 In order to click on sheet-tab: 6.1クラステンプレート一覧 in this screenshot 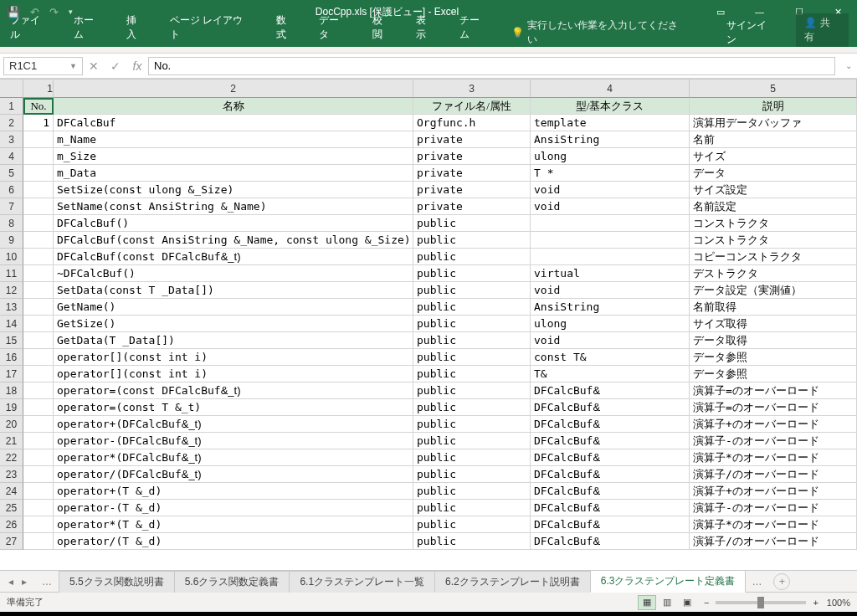, I will do `click(362, 582)`.